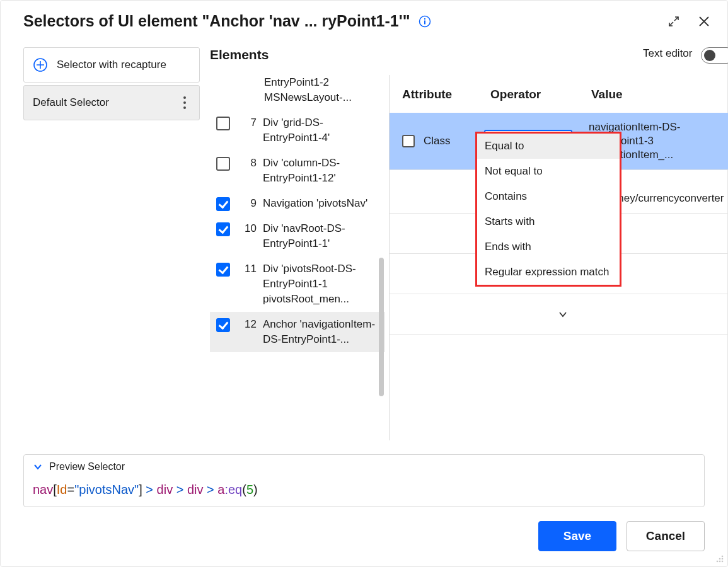 This screenshot has height=567, width=728. I want to click on element-number: 11, so click(249, 269).